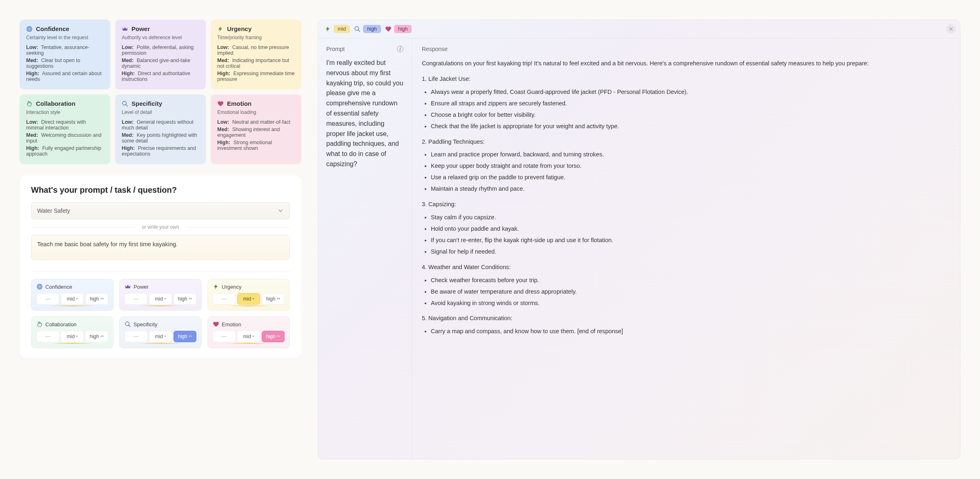  What do you see at coordinates (249, 295) in the screenshot?
I see `control-card-urgency: Urgency — mid • high ••` at bounding box center [249, 295].